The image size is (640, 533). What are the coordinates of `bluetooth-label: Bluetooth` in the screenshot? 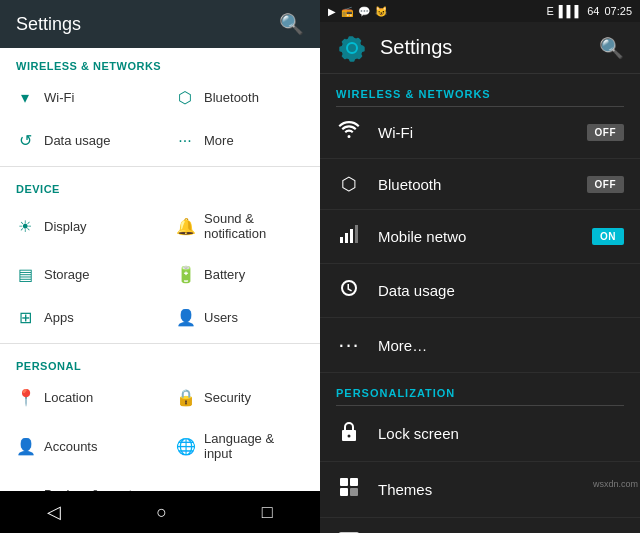 It's located at (232, 98).